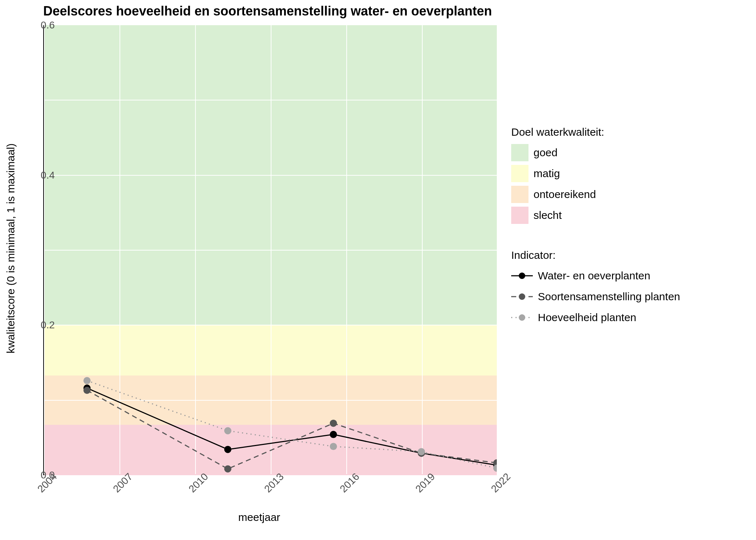 The height and width of the screenshot is (540, 756). I want to click on legend-band-item: ontoereikend, so click(628, 194).